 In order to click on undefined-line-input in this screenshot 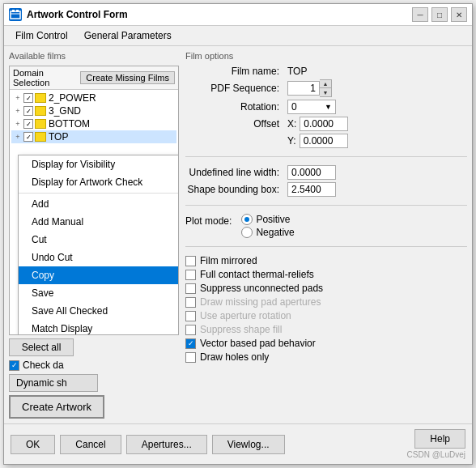, I will do `click(312, 172)`.